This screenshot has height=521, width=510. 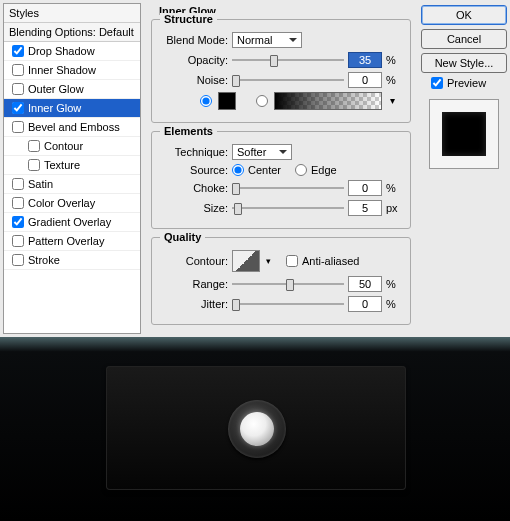 I want to click on style-item-satin: Satin, so click(x=72, y=184).